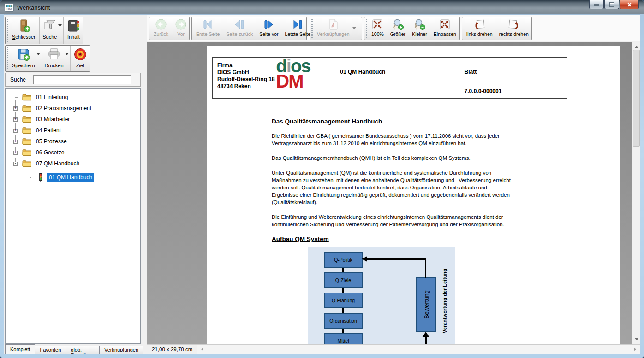 The width and height of the screenshot is (644, 358). Describe the element at coordinates (73, 108) in the screenshot. I see `tree-item-praxismanagement: + 02 Praxismanagement` at that location.